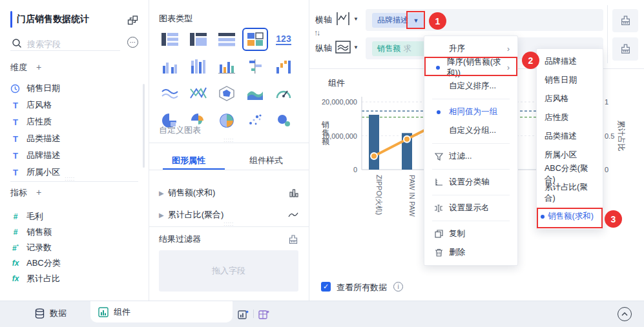 The image size is (644, 327). What do you see at coordinates (625, 314) in the screenshot?
I see `collapse-panel-button` at bounding box center [625, 314].